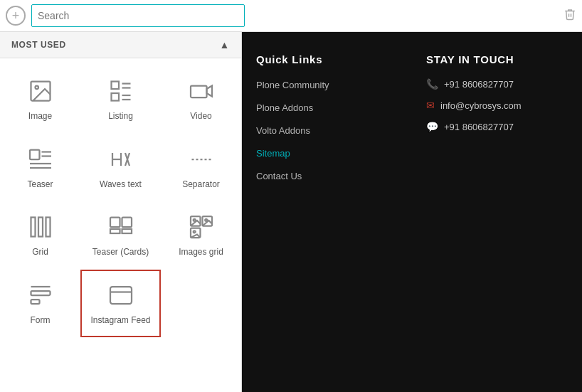 The image size is (582, 392). I want to click on link-volto-addons: Volto Addons, so click(283, 131).